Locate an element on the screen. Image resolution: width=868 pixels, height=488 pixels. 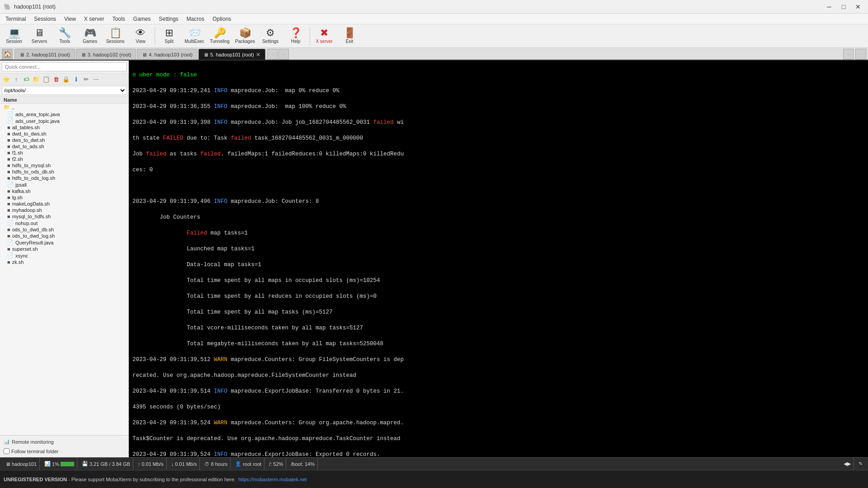
status-download: ↓ 0.01 Mb/s is located at coordinates (184, 464).